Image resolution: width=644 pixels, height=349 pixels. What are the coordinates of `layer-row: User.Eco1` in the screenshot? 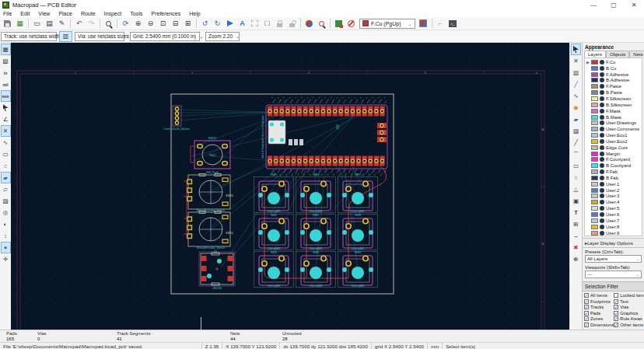 It's located at (613, 135).